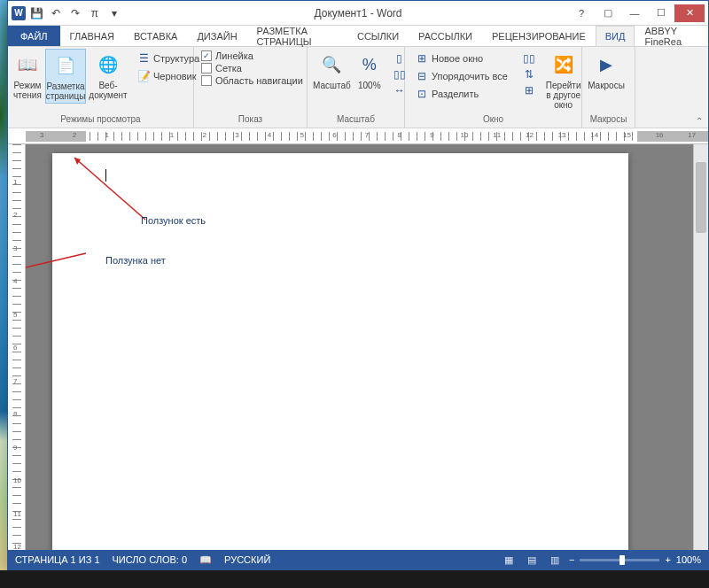 The width and height of the screenshot is (709, 588). I want to click on undo-icon: ↶, so click(56, 13).